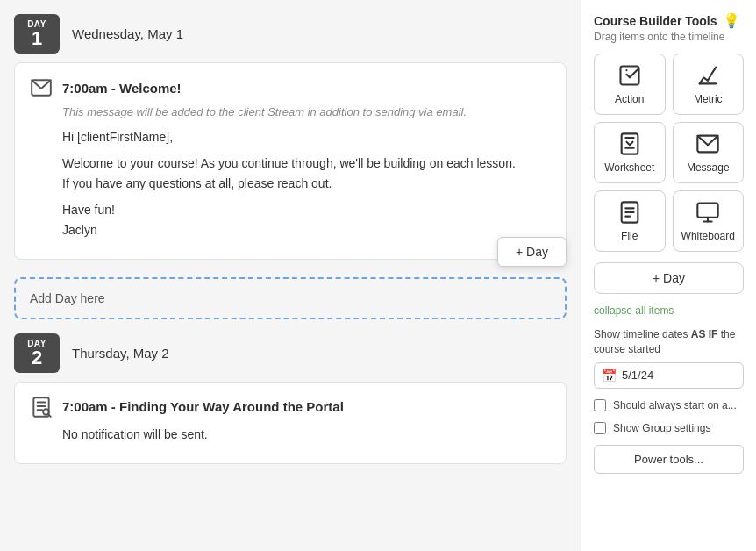  What do you see at coordinates (668, 460) in the screenshot?
I see `power-tools-button: Power tools...` at bounding box center [668, 460].